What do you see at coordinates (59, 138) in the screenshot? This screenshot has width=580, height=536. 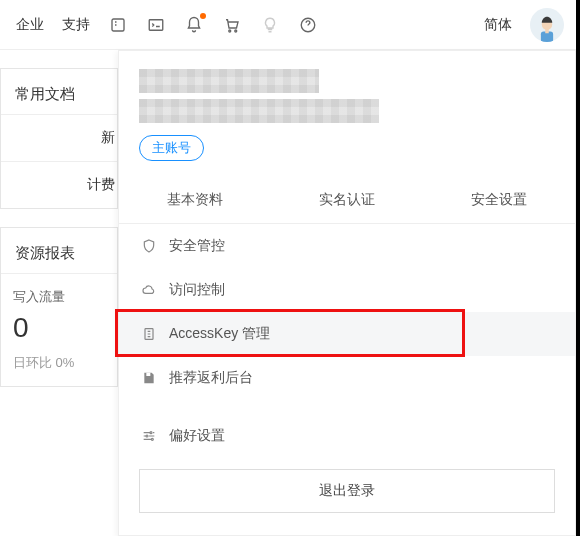 I see `docs-card: 常用文档 新 计费` at bounding box center [59, 138].